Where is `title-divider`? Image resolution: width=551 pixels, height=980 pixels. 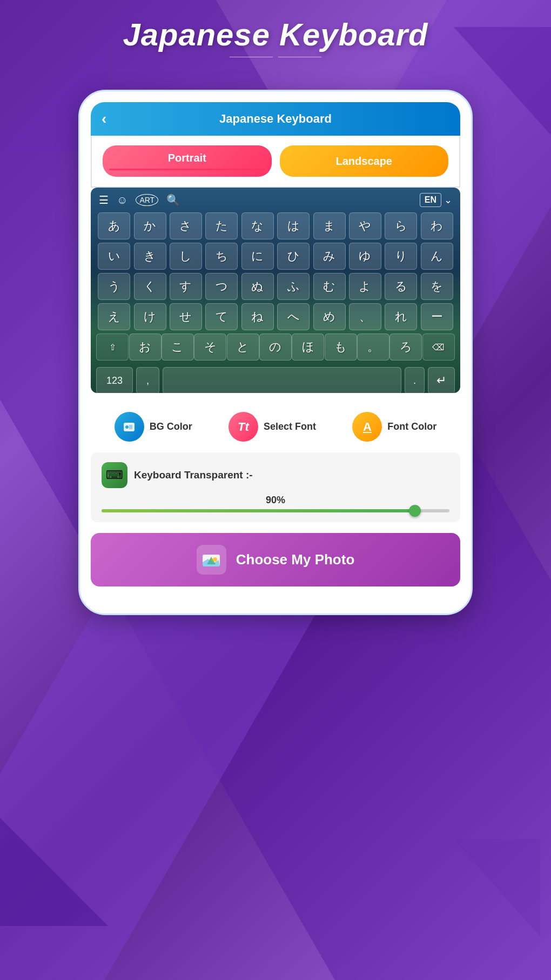 title-divider is located at coordinates (276, 57).